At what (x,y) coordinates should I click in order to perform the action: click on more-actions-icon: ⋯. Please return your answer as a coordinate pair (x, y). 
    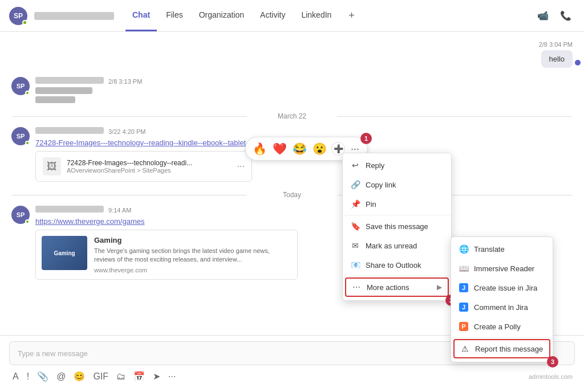
    Looking at the image, I should click on (356, 287).